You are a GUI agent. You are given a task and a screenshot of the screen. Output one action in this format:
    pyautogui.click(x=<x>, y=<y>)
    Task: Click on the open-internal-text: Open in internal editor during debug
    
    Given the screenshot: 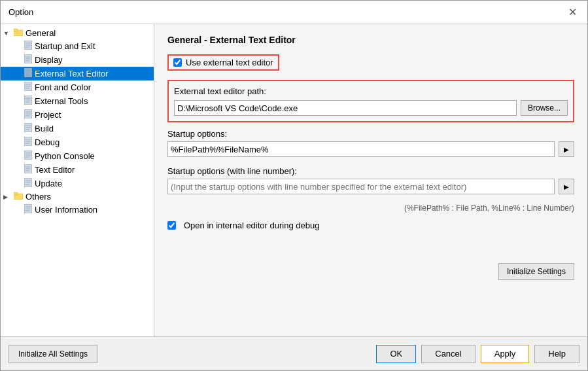 What is the action you would take?
    pyautogui.click(x=251, y=225)
    